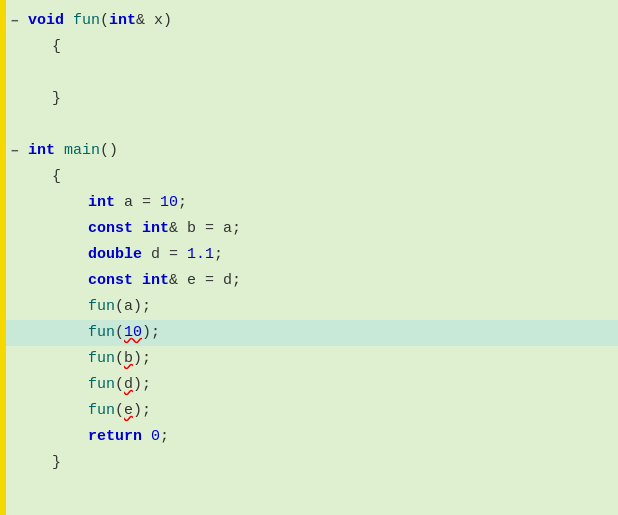 This screenshot has width=618, height=515. I want to click on line-content: fun(e);, so click(321, 411).